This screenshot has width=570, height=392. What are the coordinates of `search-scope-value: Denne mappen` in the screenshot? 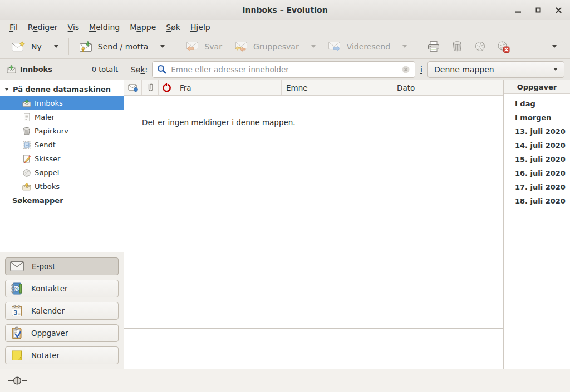 It's located at (464, 70).